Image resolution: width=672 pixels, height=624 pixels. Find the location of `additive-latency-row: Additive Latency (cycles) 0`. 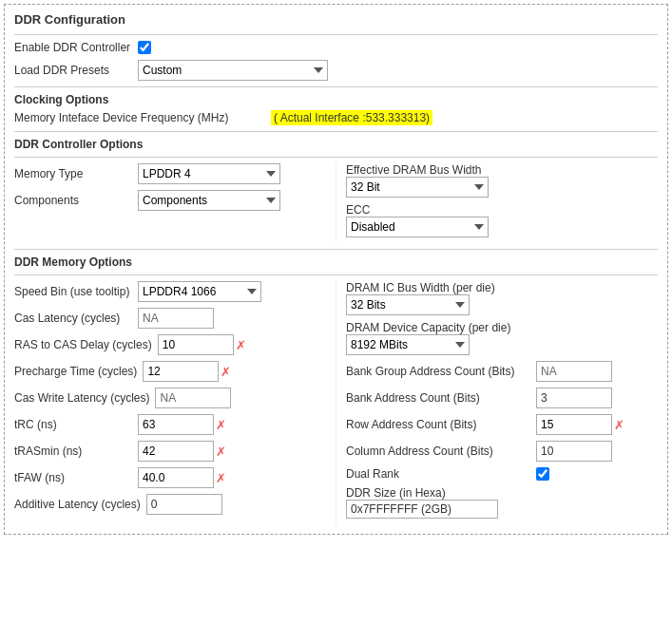

additive-latency-row: Additive Latency (cycles) 0 is located at coordinates (170, 504).